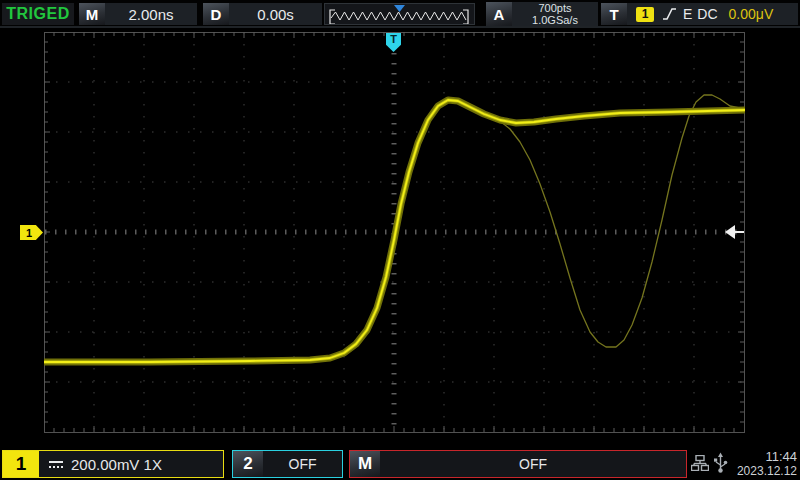  I want to click on channel1-settings: 200.00mV 1X, so click(100, 464).